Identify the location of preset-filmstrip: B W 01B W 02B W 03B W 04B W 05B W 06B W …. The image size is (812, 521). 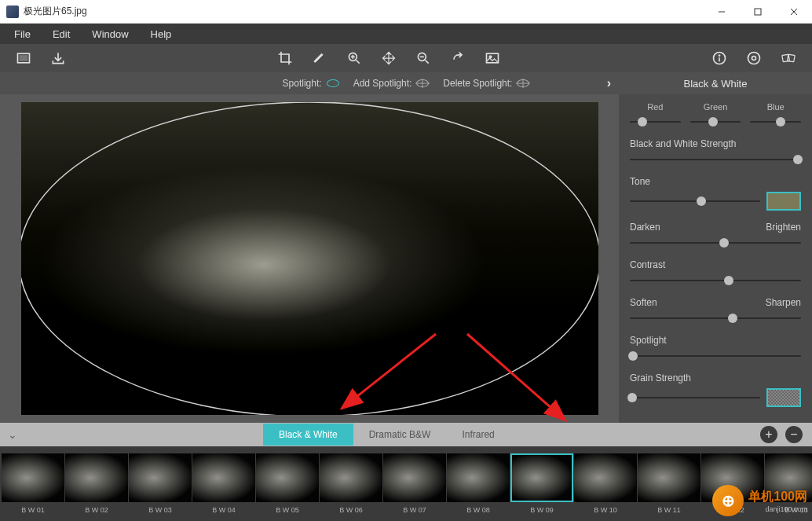
(406, 484).